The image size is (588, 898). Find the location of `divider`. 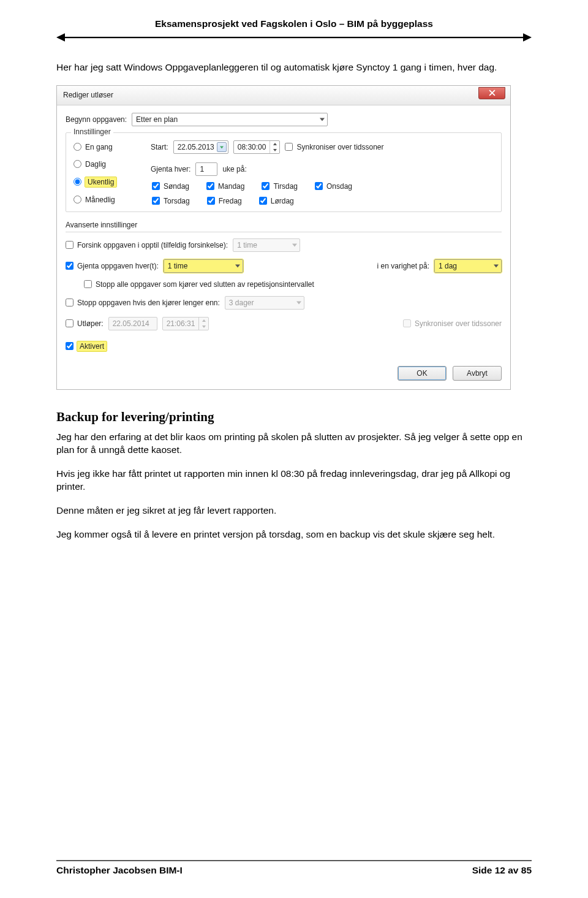

divider is located at coordinates (284, 232).